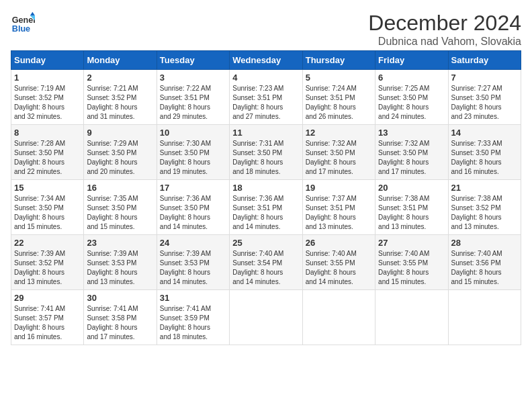 Image resolution: width=532 pixels, height=411 pixels. I want to click on day-number: 4, so click(266, 78).